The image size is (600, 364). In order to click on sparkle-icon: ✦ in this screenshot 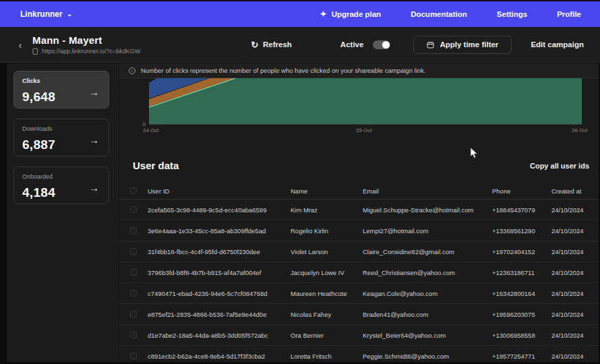, I will do `click(324, 14)`.